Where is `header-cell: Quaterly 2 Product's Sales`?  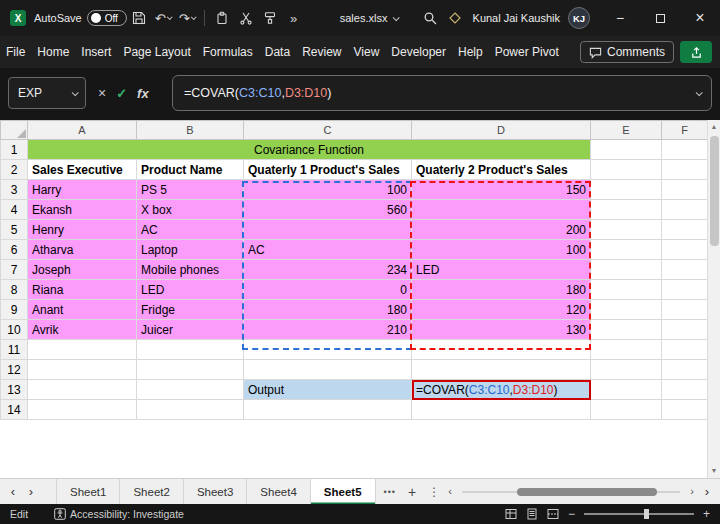 header-cell: Quaterly 2 Product's Sales is located at coordinates (502, 170).